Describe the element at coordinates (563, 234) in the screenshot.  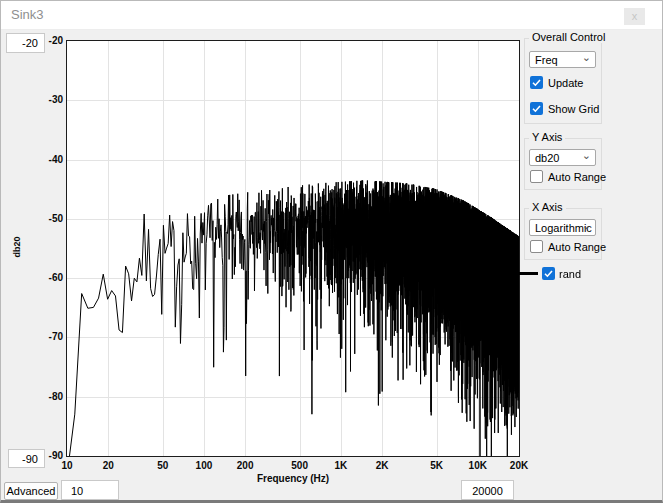
I see `x-axis-group: X Axis Logarithmic ⌄ Auto Range` at that location.